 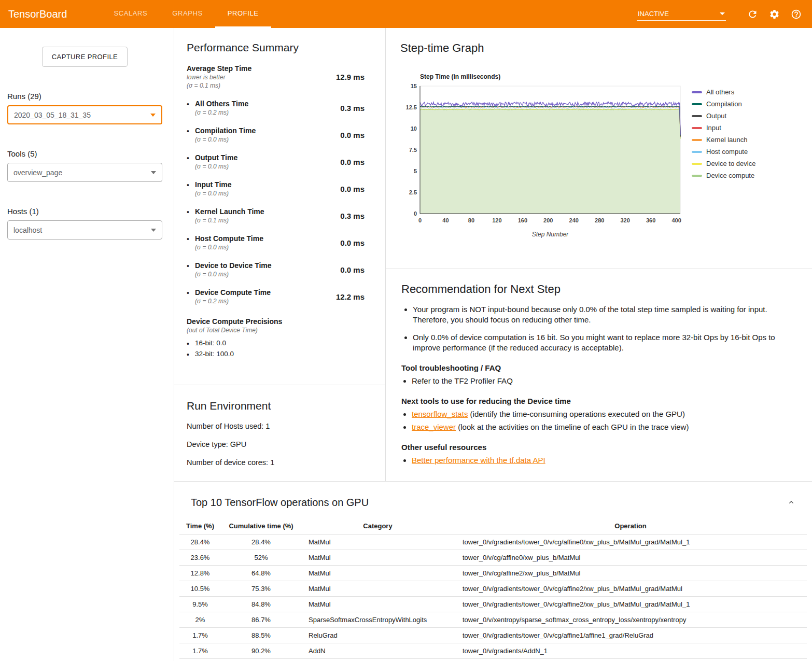 What do you see at coordinates (752, 14) in the screenshot?
I see `refresh-button` at bounding box center [752, 14].